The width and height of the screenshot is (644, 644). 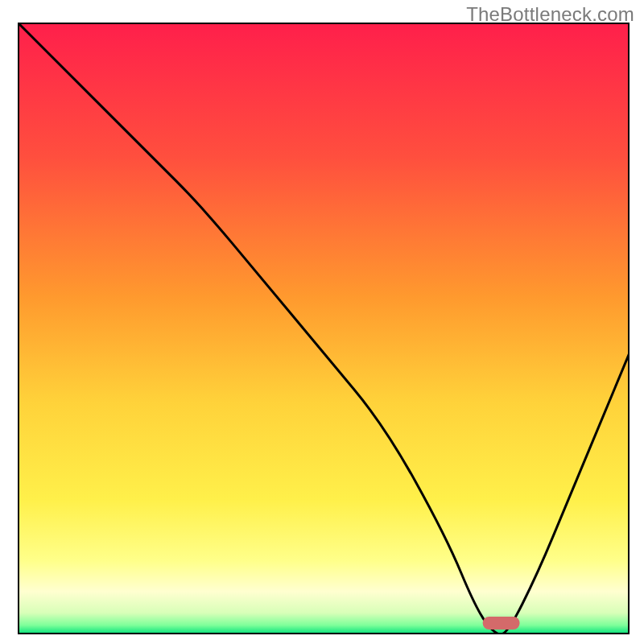 What do you see at coordinates (502, 623) in the screenshot?
I see `marker-pill` at bounding box center [502, 623].